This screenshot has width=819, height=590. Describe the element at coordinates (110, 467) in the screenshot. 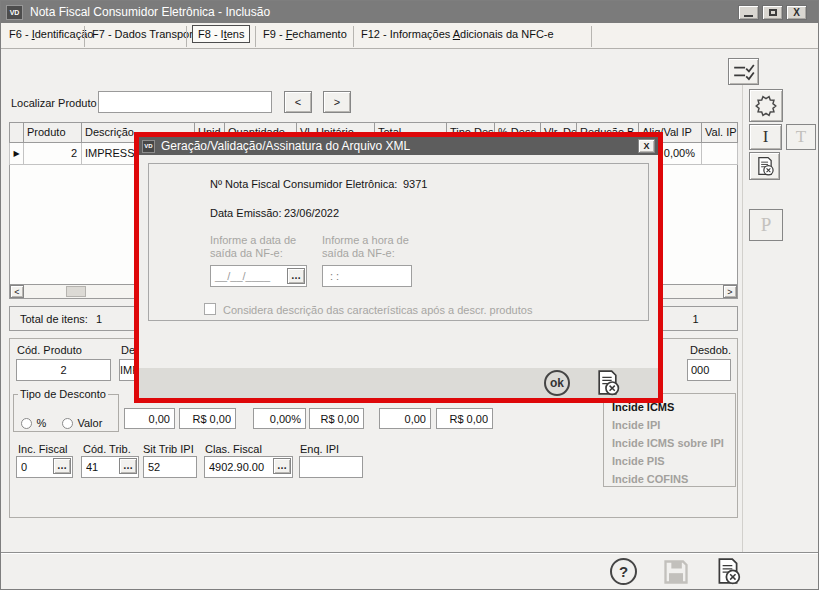

I see `cod-trib-wrap: …` at that location.